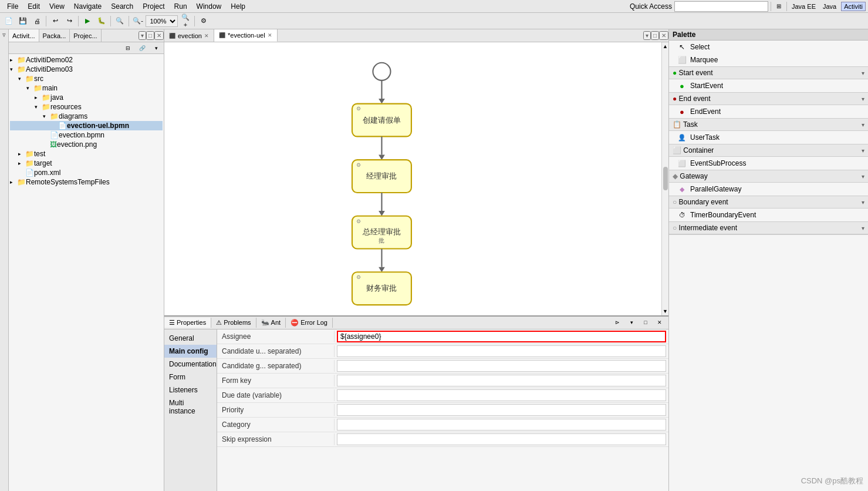 The width and height of the screenshot is (868, 491). I want to click on explorer-menu-btn: ▾, so click(156, 48).